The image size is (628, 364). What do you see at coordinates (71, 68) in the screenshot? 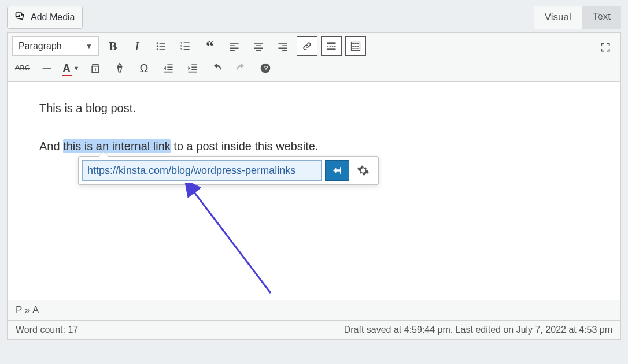
I see `text-color-button: A ▼` at bounding box center [71, 68].